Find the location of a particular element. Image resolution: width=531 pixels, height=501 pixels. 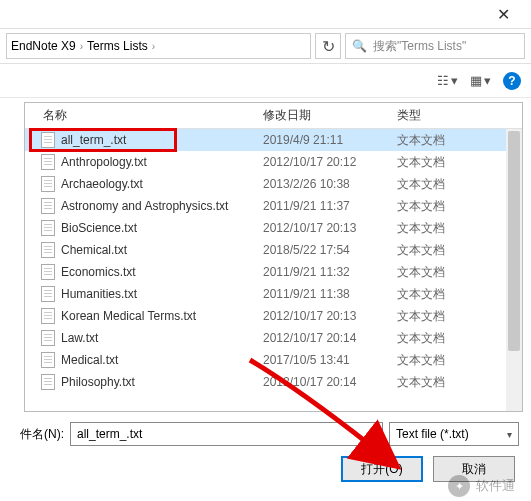

tile-icon: ▦ is located at coordinates (476, 80).